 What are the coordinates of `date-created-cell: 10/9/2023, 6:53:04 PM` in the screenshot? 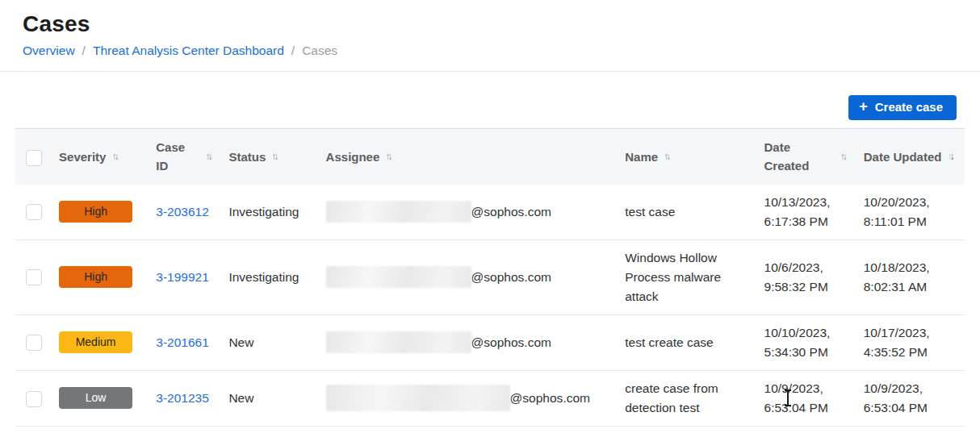 It's located at (806, 398).